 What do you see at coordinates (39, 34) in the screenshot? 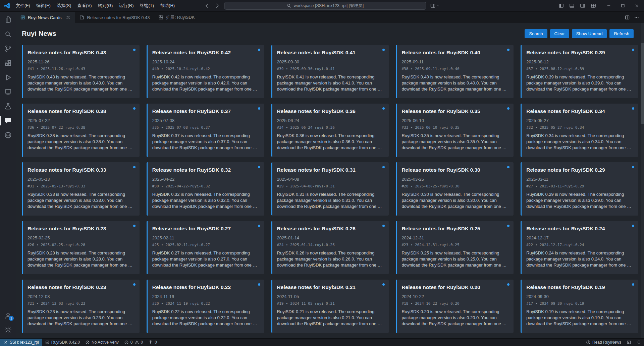
I see `page-title: Ruyi News` at bounding box center [39, 34].